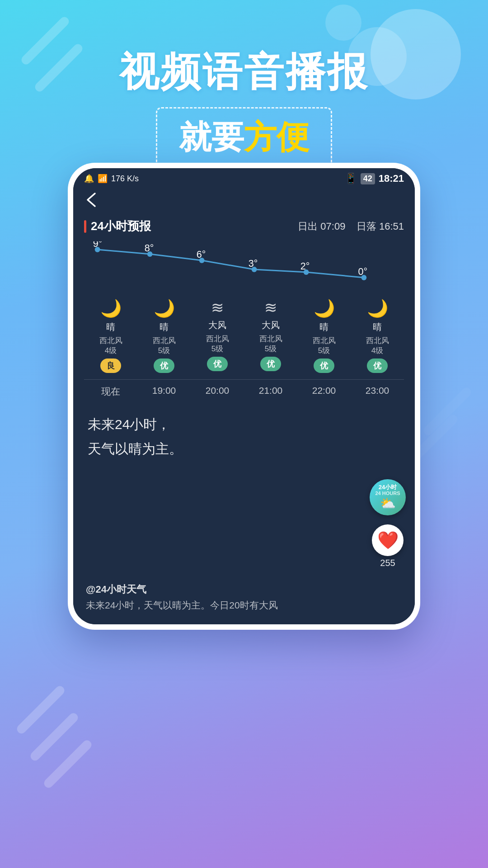 The width and height of the screenshot is (488, 868). Describe the element at coordinates (164, 392) in the screenshot. I see `time-label-1: 19:00` at that location.